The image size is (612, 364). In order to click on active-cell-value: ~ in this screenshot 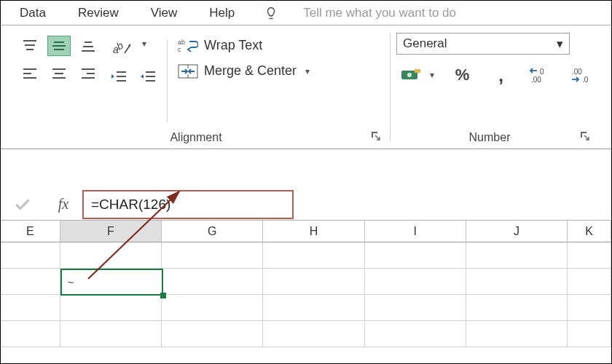, I will do `click(71, 282)`.